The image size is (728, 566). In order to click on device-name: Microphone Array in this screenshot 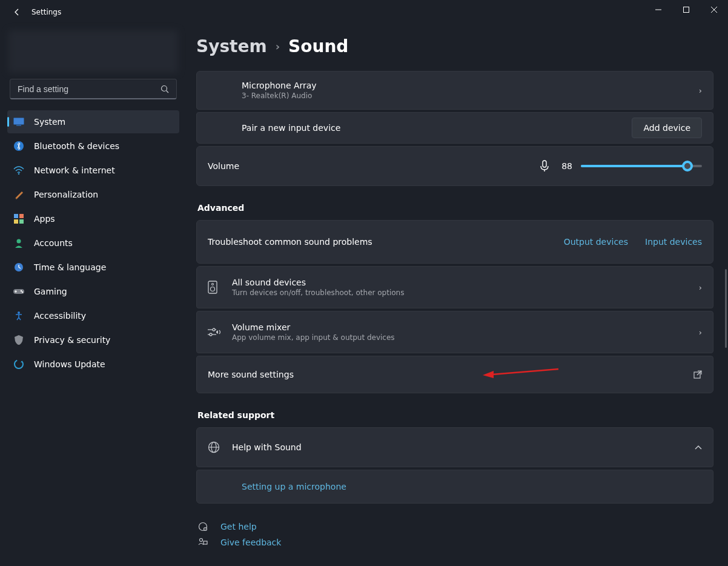, I will do `click(466, 85)`.